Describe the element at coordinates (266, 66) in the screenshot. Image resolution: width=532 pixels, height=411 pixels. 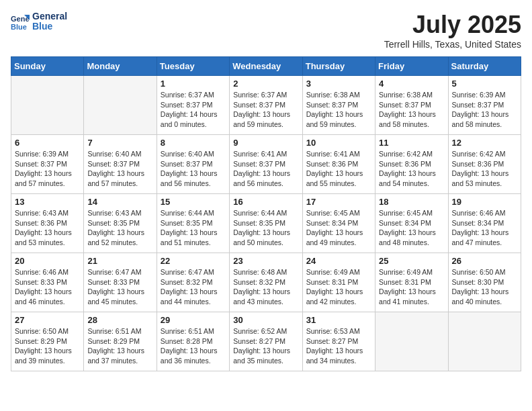
I see `weekday-header: Wednesday` at that location.